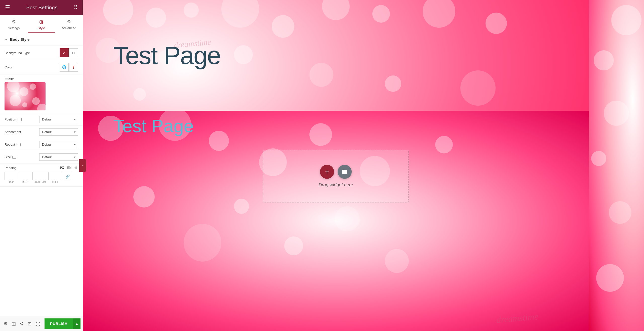 The height and width of the screenshot is (331, 644). What do you see at coordinates (42, 166) in the screenshot?
I see `sidebar: ☰ Post Settings ⠿ ⚙ Settings ◑ Style ⚙ A…` at bounding box center [42, 166].